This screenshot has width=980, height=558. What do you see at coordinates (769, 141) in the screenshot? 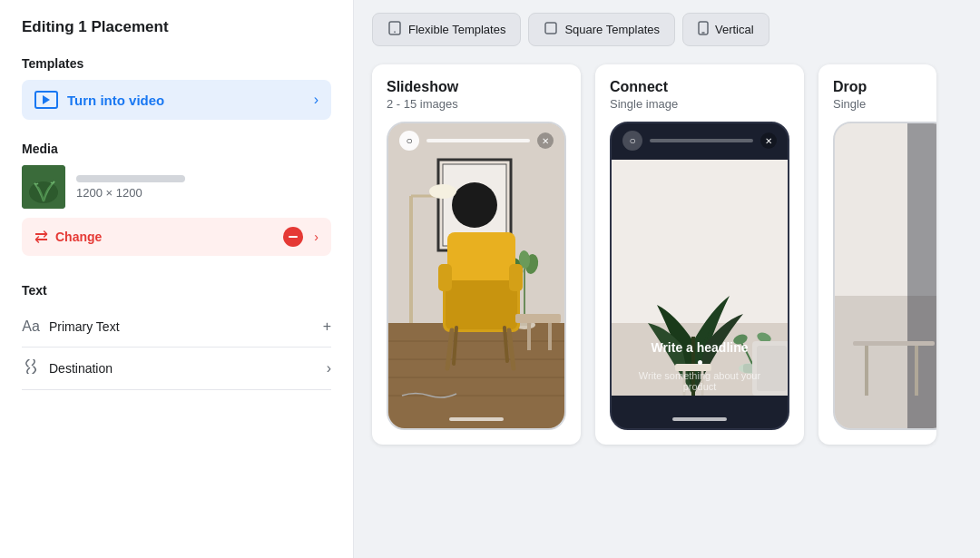
I see `connect-close-icon: ✕` at bounding box center [769, 141].